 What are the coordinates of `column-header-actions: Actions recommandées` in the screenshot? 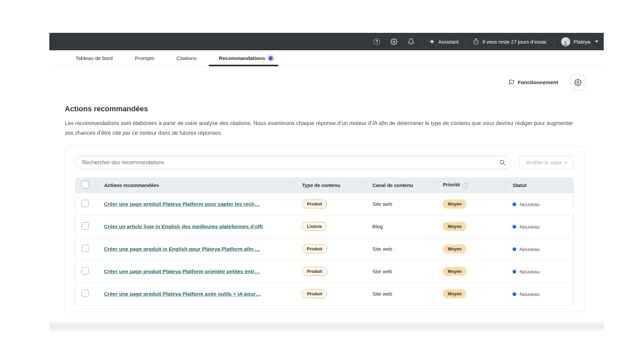 It's located at (195, 185).